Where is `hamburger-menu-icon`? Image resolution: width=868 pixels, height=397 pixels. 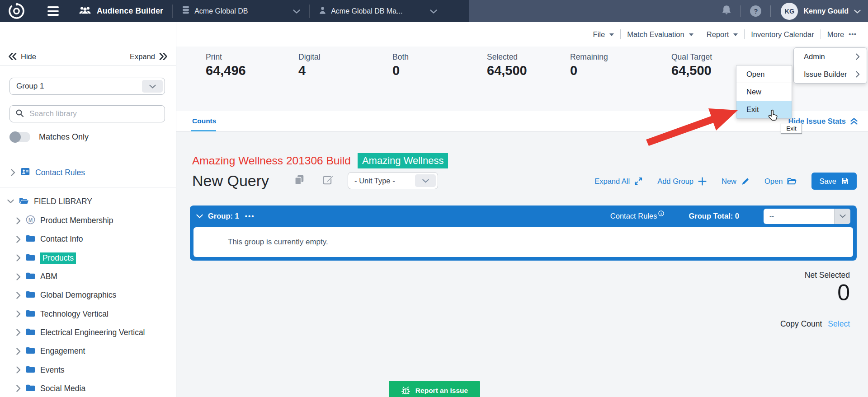
hamburger-menu-icon is located at coordinates (53, 11).